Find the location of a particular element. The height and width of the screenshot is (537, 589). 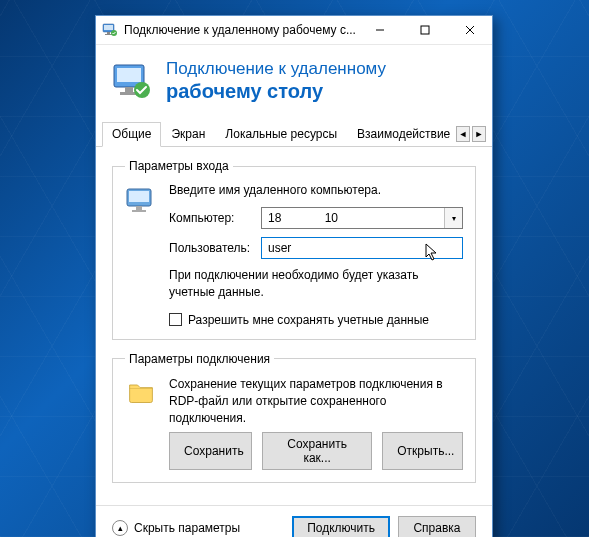

chevron-down-icon: ▾ is located at coordinates (454, 218).